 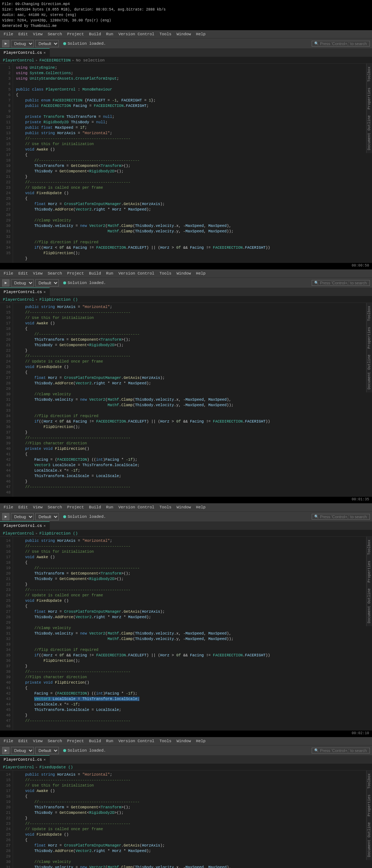 I want to click on code-content-4: public string HorzAxis = "Horizontal"; /…, so click(x=193, y=819).